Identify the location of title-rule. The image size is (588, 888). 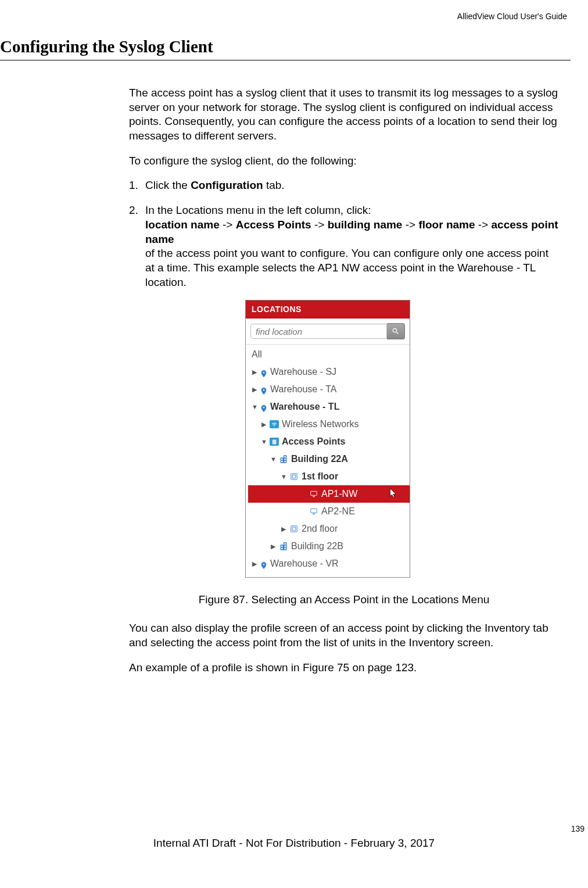
(285, 60).